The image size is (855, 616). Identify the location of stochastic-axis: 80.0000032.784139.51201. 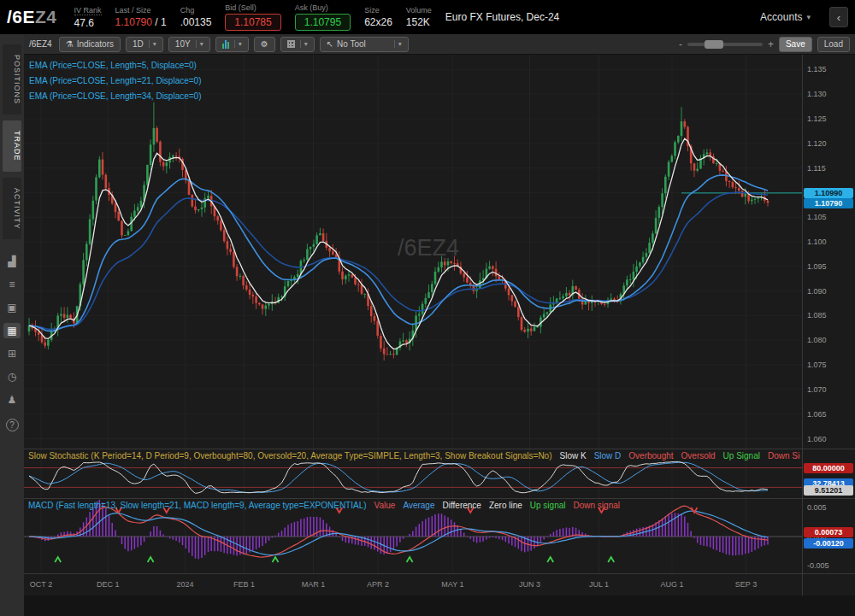
(828, 473).